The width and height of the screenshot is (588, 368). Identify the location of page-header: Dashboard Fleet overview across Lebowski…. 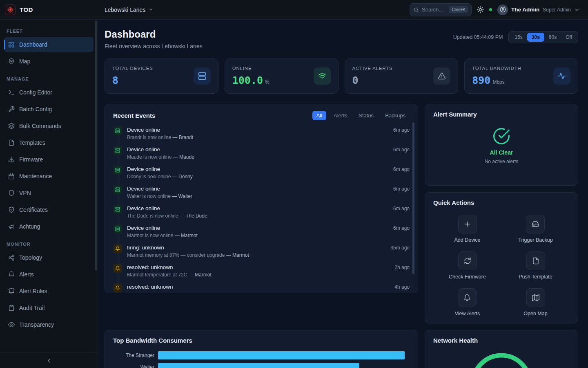
(341, 39).